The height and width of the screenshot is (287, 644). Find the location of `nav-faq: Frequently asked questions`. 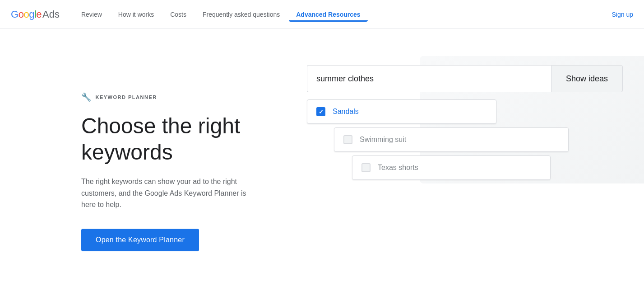

nav-faq: Frequently asked questions is located at coordinates (241, 14).